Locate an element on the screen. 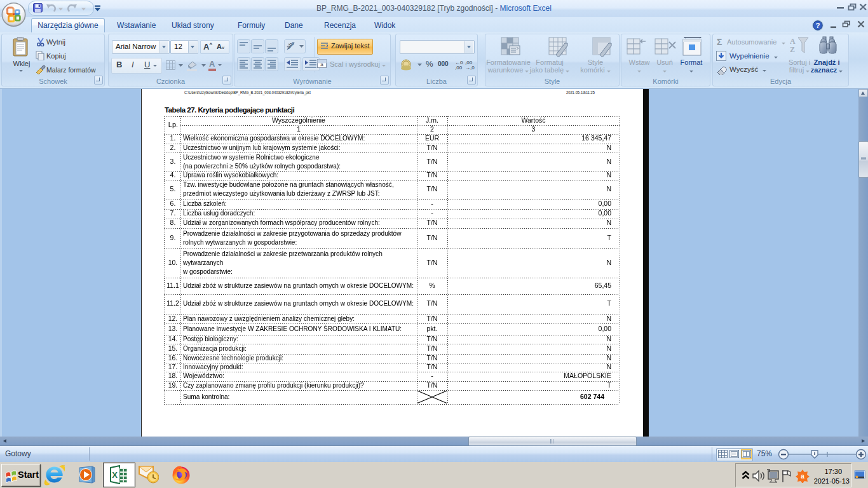 Image resolution: width=868 pixels, height=488 pixels. svg-text: A is located at coordinates (793, 41).